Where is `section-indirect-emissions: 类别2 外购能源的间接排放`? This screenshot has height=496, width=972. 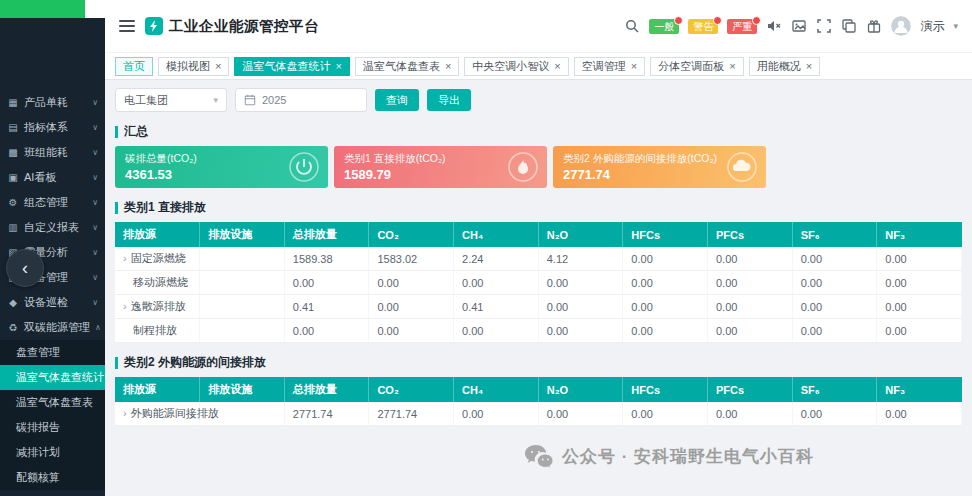 section-indirect-emissions: 类别2 外购能源的间接排放 is located at coordinates (538, 362).